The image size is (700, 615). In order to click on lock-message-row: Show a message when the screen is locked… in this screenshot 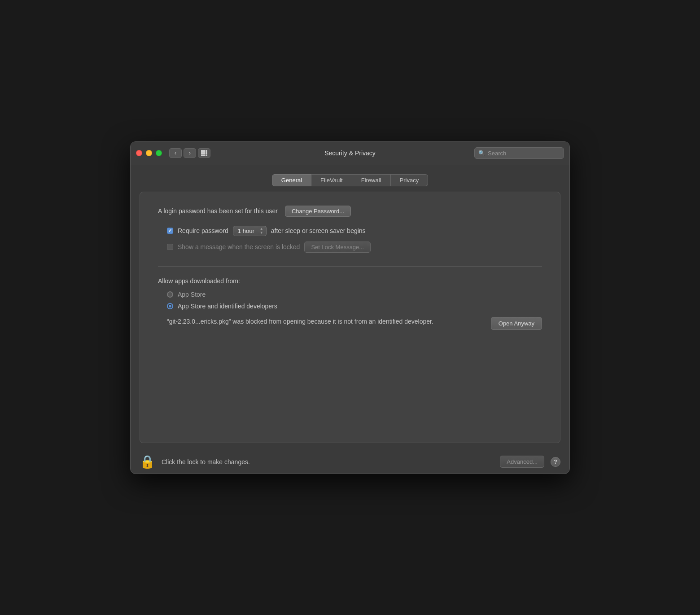, I will do `click(354, 247)`.